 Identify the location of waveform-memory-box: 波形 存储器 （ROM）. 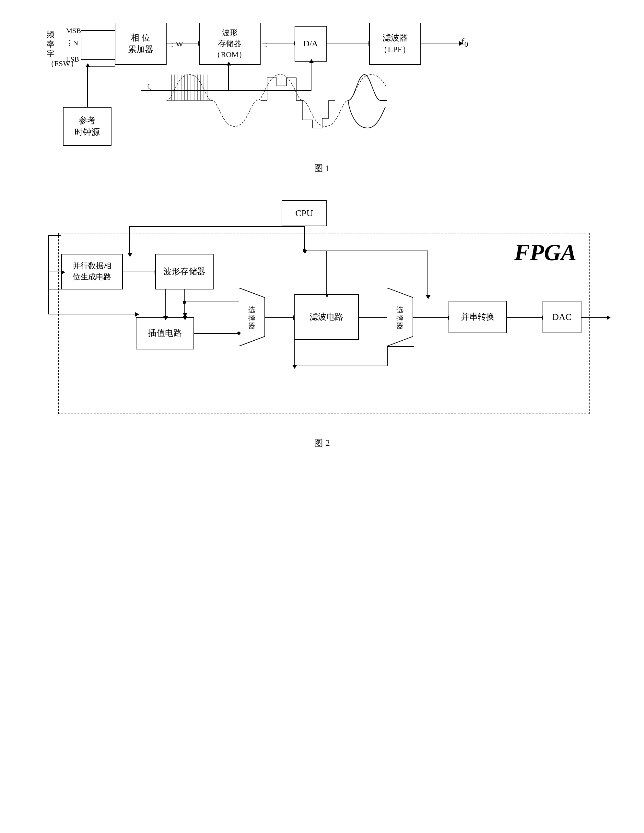
(230, 43).